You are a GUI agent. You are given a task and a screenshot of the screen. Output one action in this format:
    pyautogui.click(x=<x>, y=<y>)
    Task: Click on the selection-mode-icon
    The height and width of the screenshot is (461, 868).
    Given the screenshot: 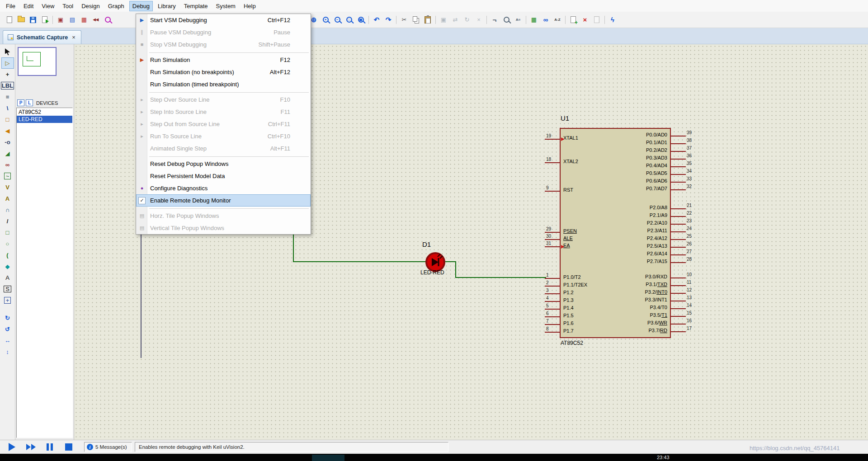 What is the action you would take?
    pyautogui.click(x=8, y=52)
    